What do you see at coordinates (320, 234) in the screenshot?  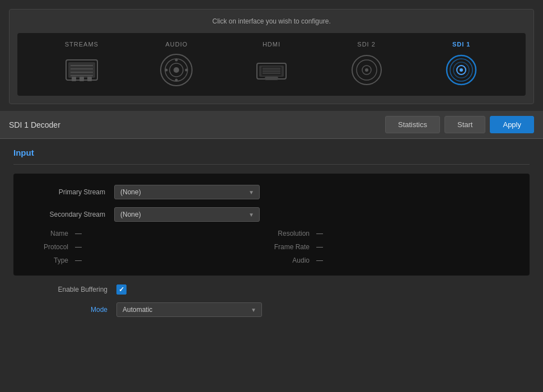 I see `resolution-value: —` at bounding box center [320, 234].